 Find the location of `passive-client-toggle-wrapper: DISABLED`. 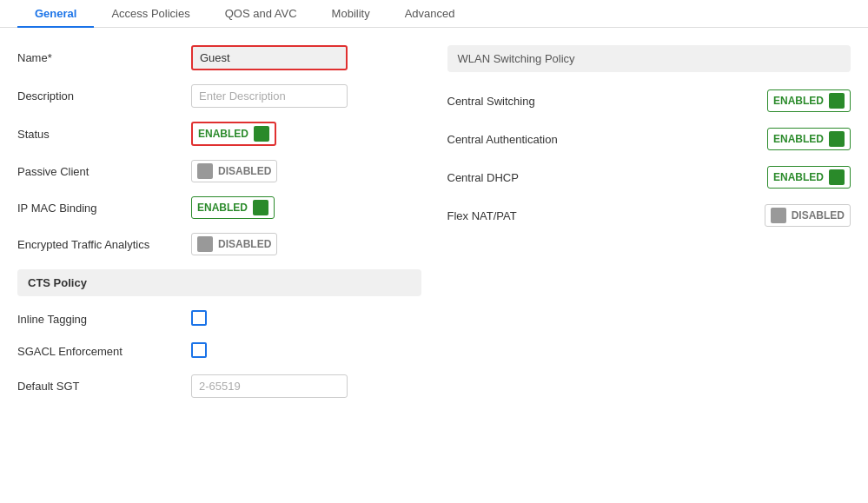

passive-client-toggle-wrapper: DISABLED is located at coordinates (306, 171).